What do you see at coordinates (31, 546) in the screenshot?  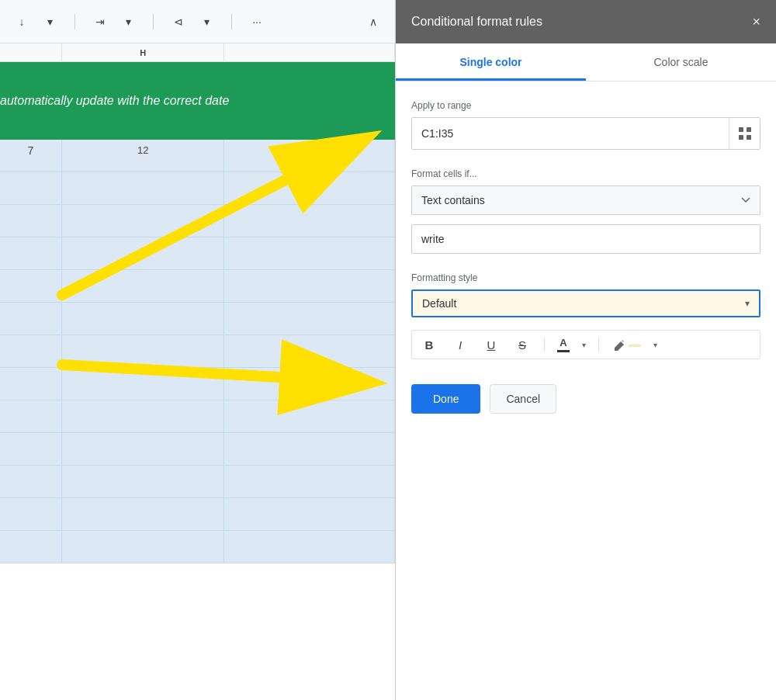 I see `cal-cell-13a` at bounding box center [31, 546].